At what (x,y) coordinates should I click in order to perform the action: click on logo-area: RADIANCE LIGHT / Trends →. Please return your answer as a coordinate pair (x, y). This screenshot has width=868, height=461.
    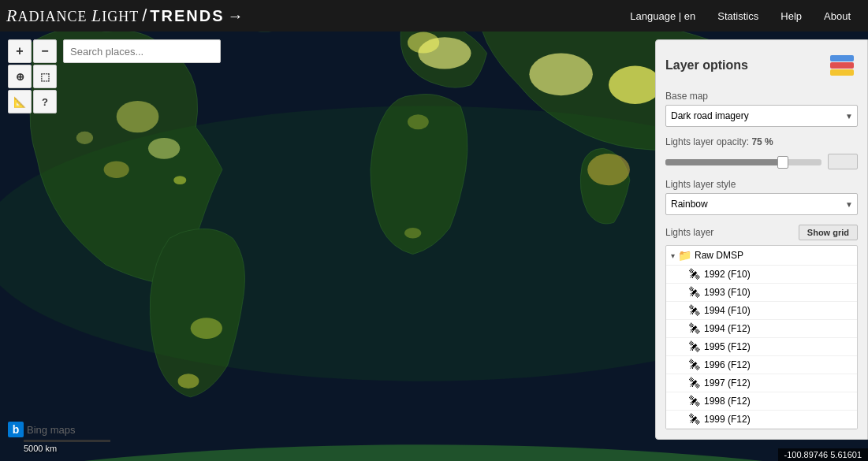
    Looking at the image, I should click on (309, 16).